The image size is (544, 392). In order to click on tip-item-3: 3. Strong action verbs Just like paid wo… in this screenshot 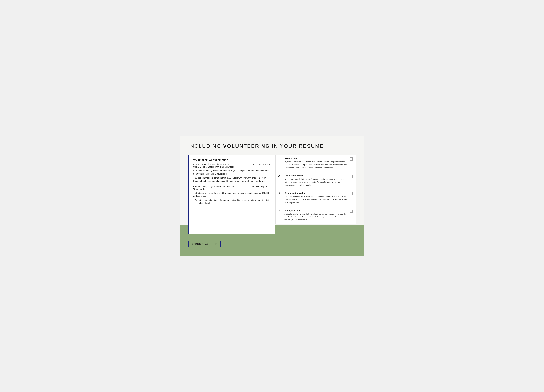, I will do `click(316, 198)`.